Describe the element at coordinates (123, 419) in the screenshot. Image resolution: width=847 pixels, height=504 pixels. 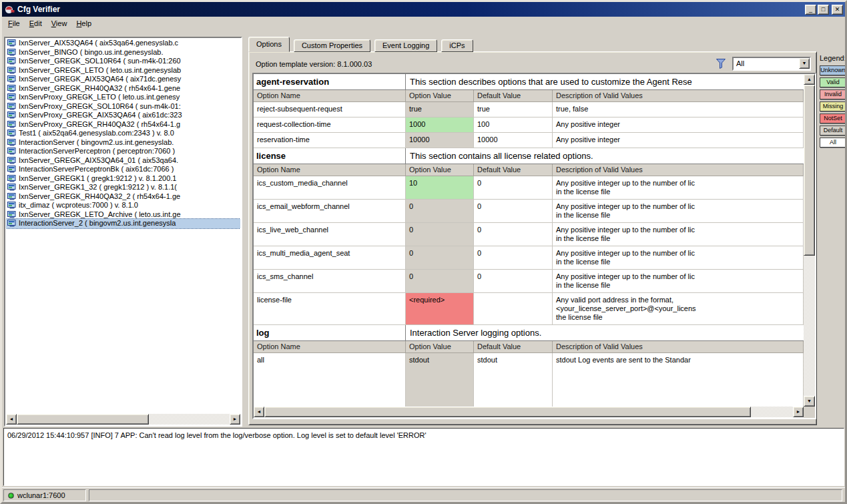
I see `server-list-hscrollbar: ◄ ►` at that location.